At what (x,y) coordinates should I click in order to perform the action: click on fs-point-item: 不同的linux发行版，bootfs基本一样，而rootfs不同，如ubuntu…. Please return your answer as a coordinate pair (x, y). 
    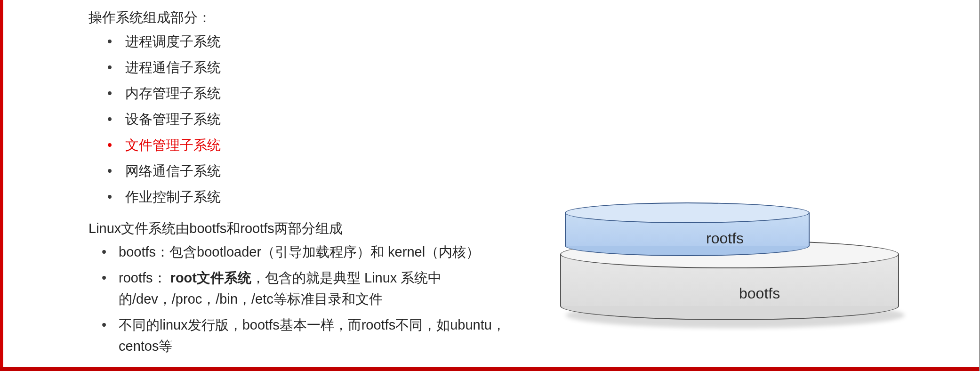
    Looking at the image, I should click on (305, 336).